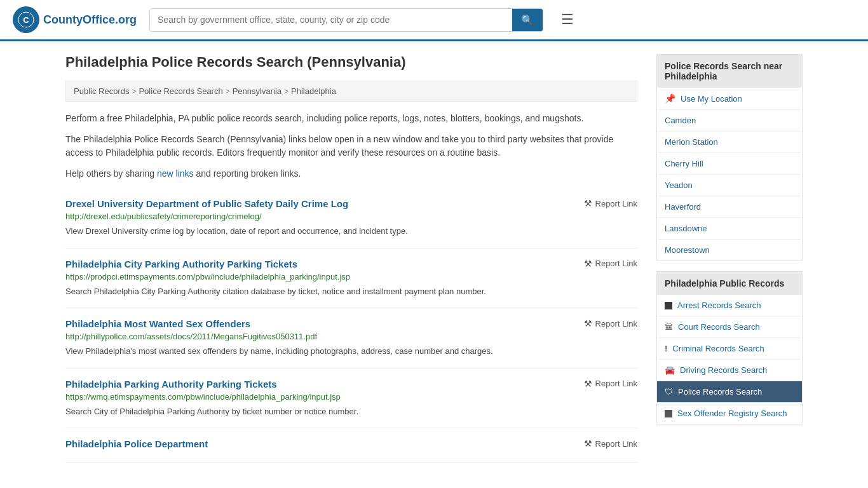 This screenshot has height=488, width=868. Describe the element at coordinates (434, 20) in the screenshot. I see `header: C CountyOffice.org 🔍 ☰` at that location.